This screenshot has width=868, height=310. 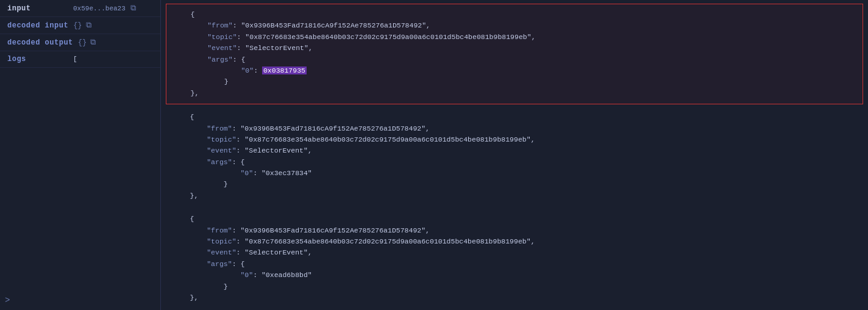 What do you see at coordinates (38, 9) in the screenshot?
I see `input-label: input` at bounding box center [38, 9].